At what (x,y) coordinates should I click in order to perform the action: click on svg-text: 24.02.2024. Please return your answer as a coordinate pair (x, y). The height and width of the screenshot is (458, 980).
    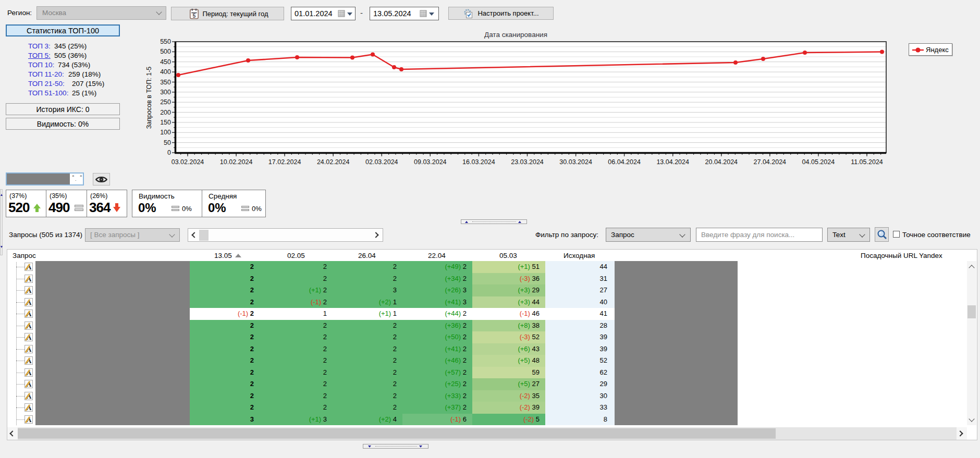
    Looking at the image, I should click on (334, 162).